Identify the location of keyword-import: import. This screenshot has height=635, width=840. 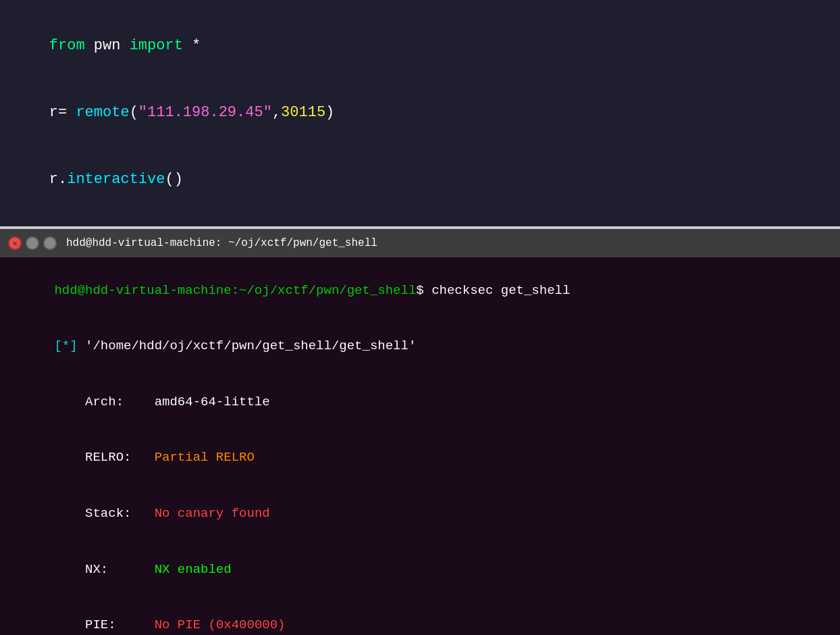
(157, 46).